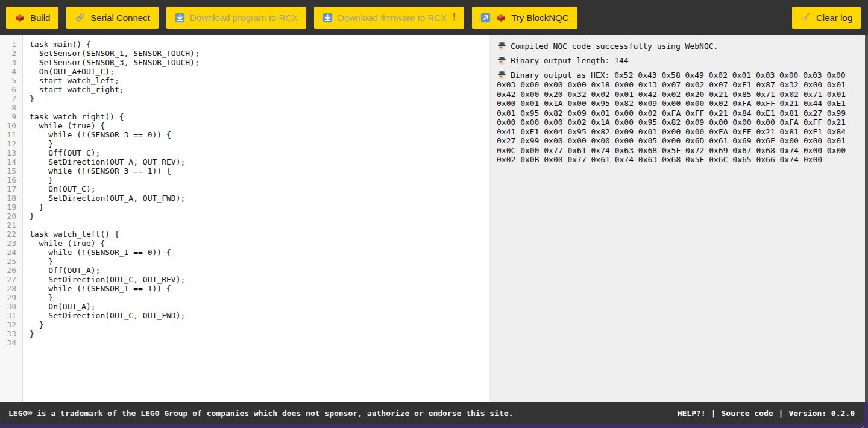 This screenshot has height=428, width=868. What do you see at coordinates (259, 153) in the screenshot?
I see `code-line: Off(OUT_C);` at bounding box center [259, 153].